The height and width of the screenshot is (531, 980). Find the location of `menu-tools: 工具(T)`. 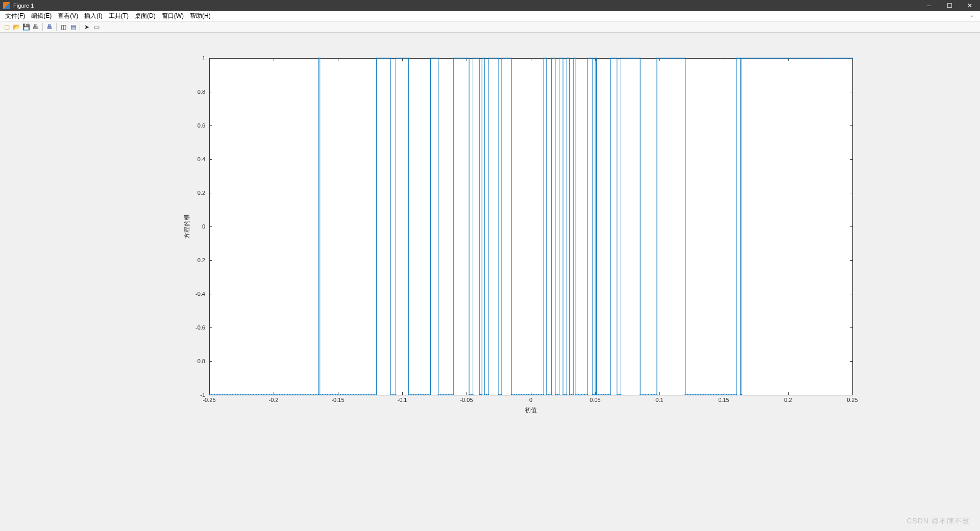

menu-tools: 工具(T) is located at coordinates (118, 16).